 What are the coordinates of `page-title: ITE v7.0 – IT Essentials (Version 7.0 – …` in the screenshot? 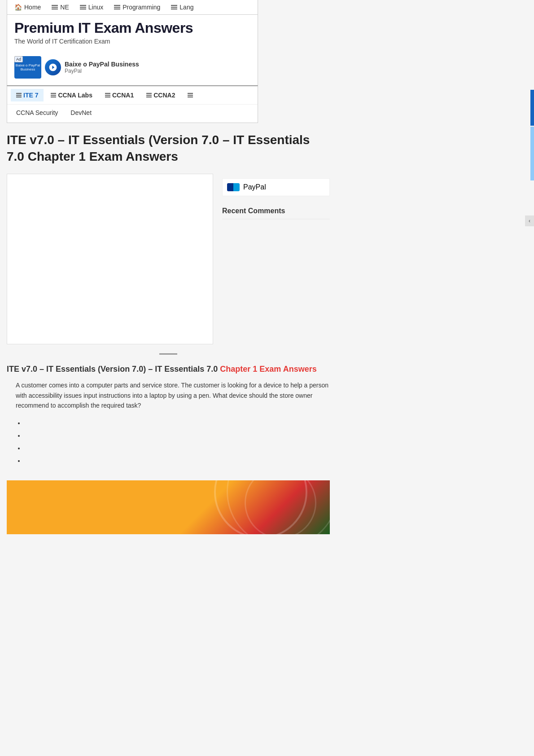 It's located at (168, 148).